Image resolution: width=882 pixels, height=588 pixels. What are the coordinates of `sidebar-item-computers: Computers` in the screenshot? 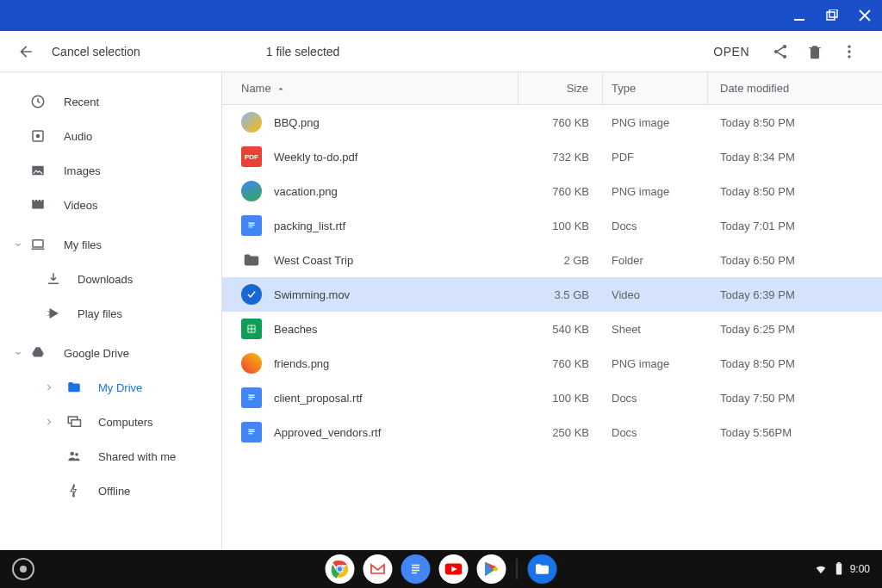 It's located at (110, 422).